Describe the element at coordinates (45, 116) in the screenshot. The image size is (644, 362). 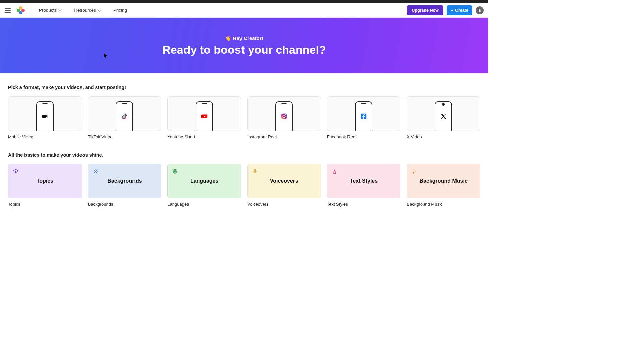
I see `camera-icon` at that location.